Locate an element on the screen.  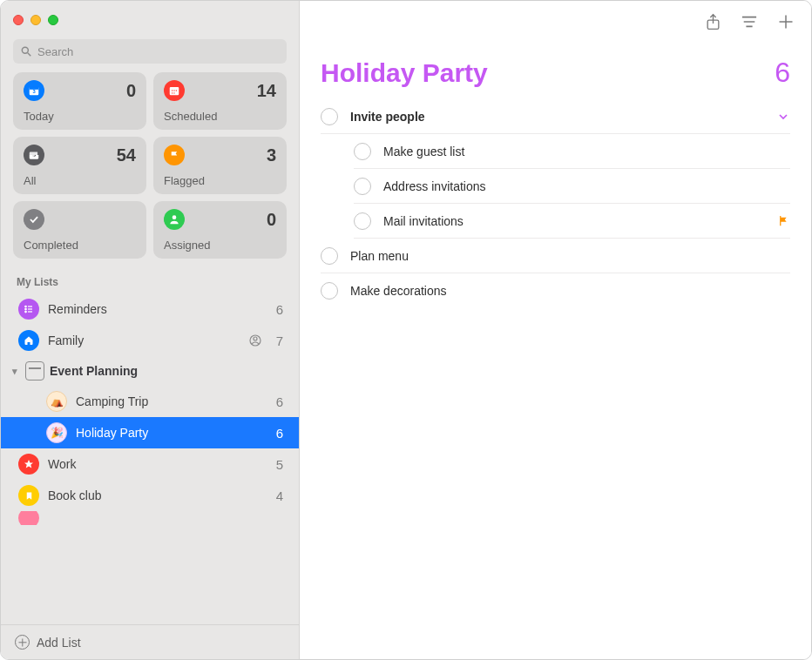
window-minimize-button is located at coordinates (36, 20).